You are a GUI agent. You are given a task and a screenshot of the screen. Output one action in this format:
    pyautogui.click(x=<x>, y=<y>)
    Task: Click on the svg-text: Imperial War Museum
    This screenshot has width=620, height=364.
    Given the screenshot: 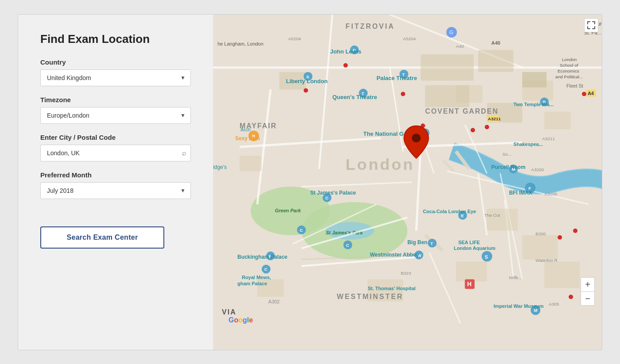 What is the action you would take?
    pyautogui.click(x=518, y=306)
    